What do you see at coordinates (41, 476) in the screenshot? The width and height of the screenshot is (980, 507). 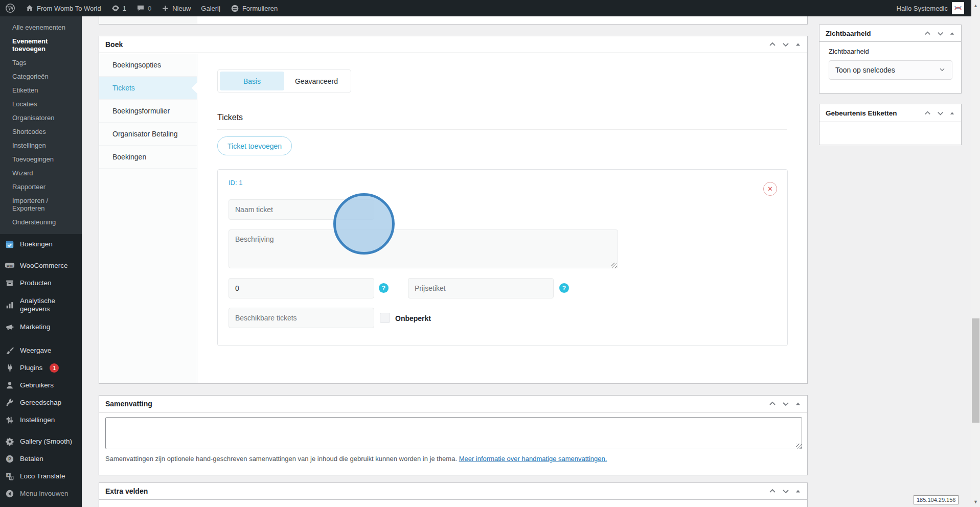 I see `menu-loco-translate: A Loco Translate` at bounding box center [41, 476].